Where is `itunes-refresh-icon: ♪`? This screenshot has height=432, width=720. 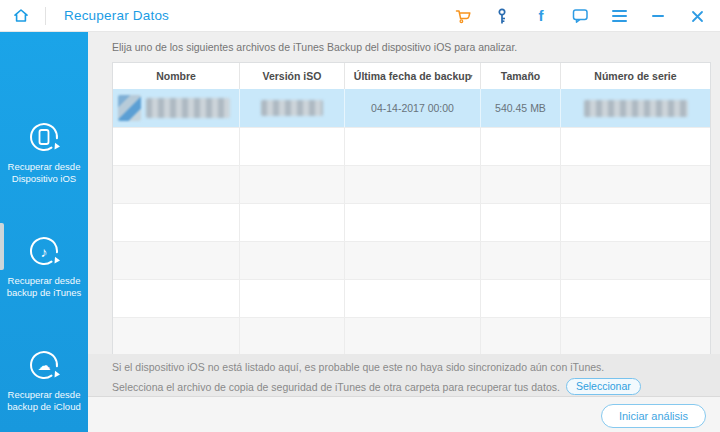 itunes-refresh-icon: ♪ is located at coordinates (44, 251).